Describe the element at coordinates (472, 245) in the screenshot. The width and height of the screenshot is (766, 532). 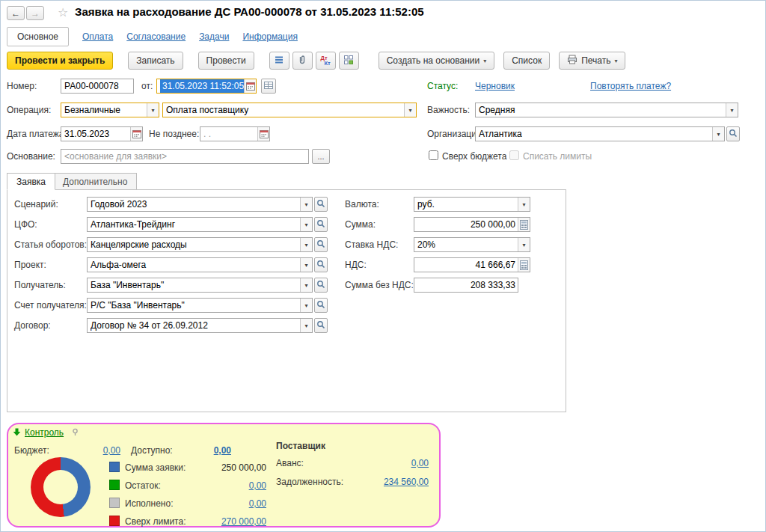
I see `vat-rate-field: ▾` at that location.